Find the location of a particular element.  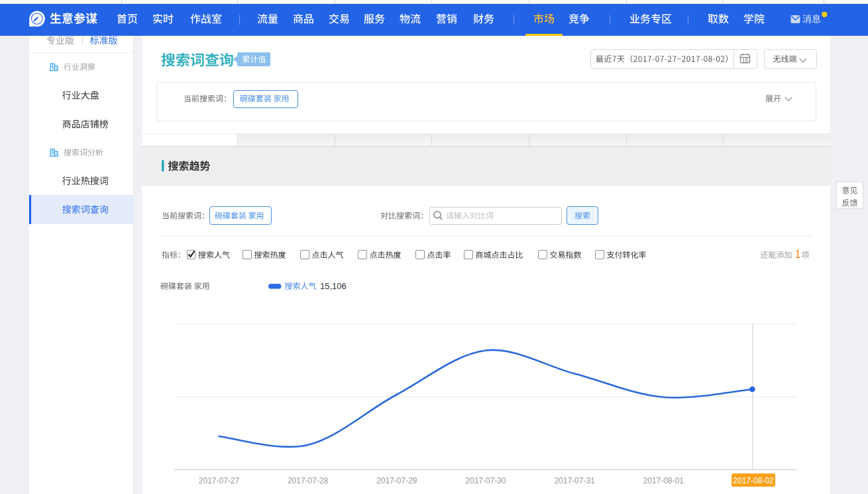

svg-text: 2017-08-02 is located at coordinates (753, 481).